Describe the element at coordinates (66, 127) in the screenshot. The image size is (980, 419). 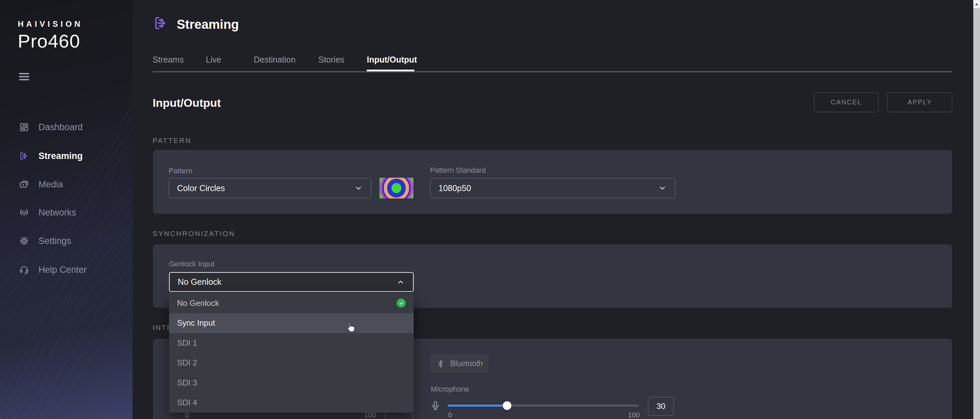
I see `sidebar-item-dashboard: Dashboard` at that location.